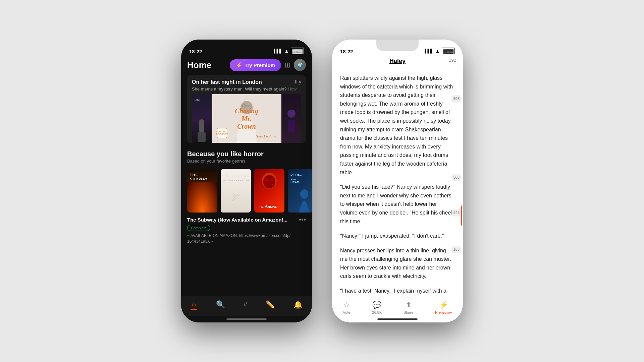 The width and height of the screenshot is (644, 362). I want to click on banner-covers: DM A Novel ChasingMr.Crow, so click(247, 119).